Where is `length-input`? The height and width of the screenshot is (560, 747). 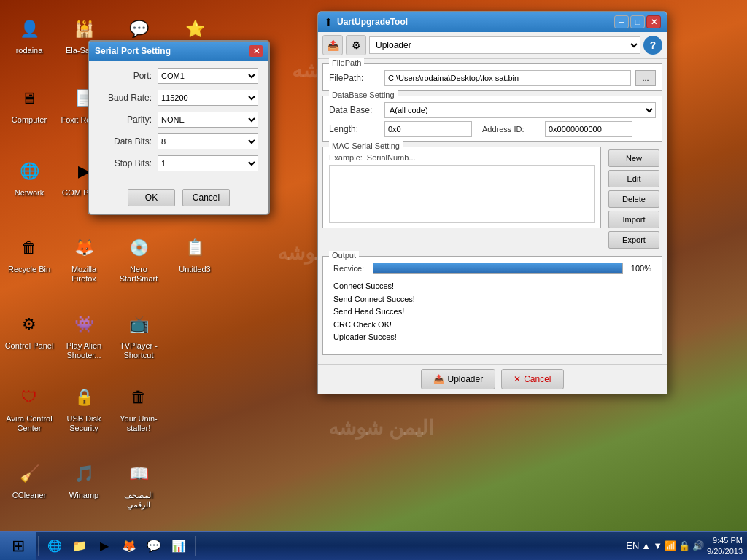 length-input is located at coordinates (428, 129).